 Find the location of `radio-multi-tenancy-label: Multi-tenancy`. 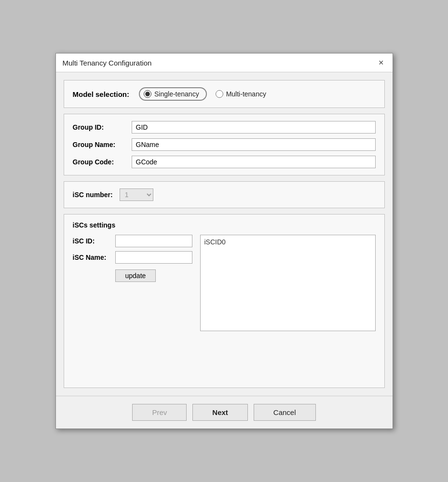

radio-multi-tenancy-label: Multi-tenancy is located at coordinates (246, 94).